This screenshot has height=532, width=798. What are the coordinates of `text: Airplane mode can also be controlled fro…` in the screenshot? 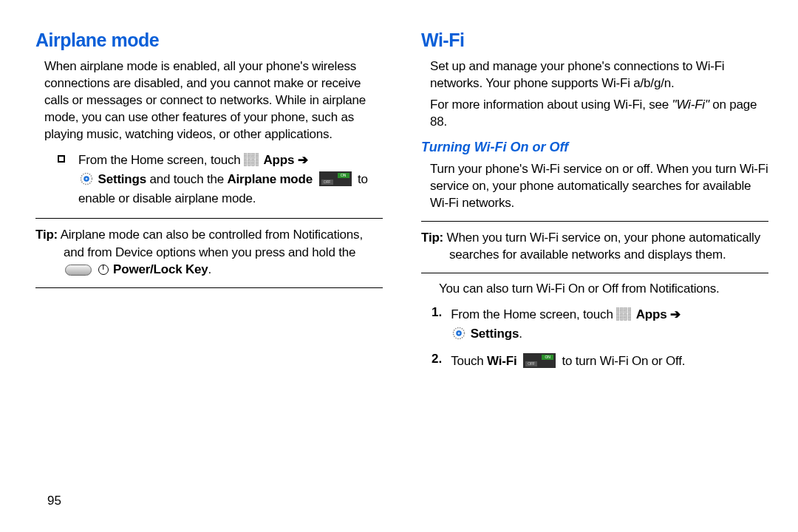 It's located at (211, 244).